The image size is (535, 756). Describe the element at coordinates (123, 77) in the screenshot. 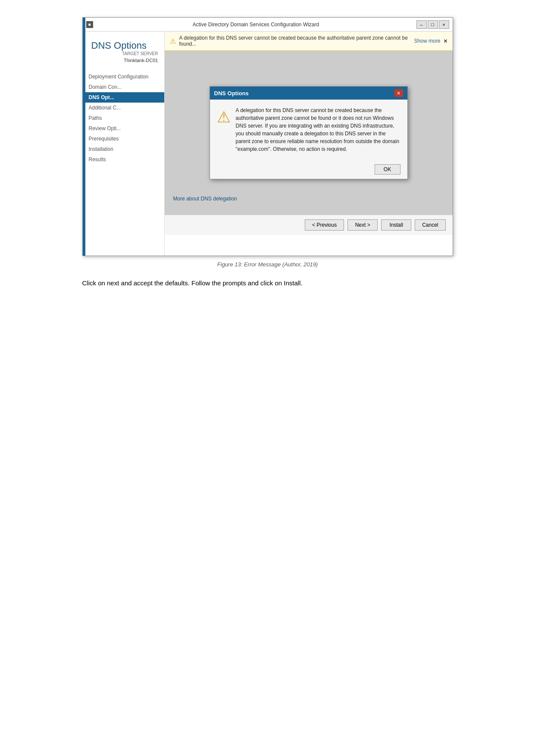

I see `sidebar-item-deployment: Deployment Configuration` at that location.